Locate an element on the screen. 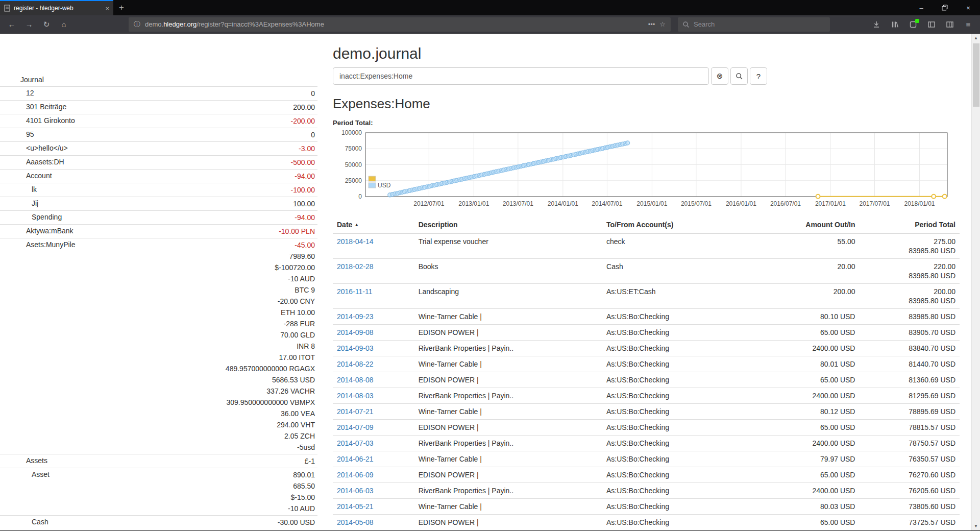  help-button: ? is located at coordinates (758, 76).